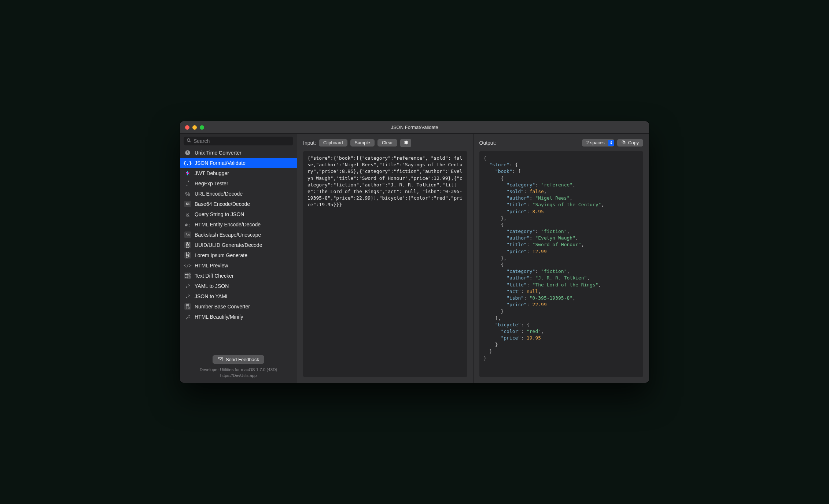  What do you see at coordinates (195, 127) in the screenshot?
I see `minimize-window-button` at bounding box center [195, 127].